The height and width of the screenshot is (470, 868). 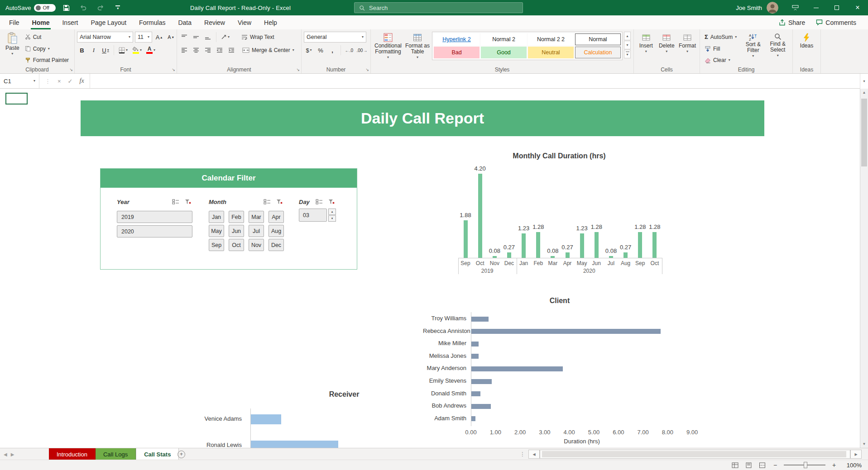 I want to click on scroll-down-button: ▼, so click(x=864, y=444).